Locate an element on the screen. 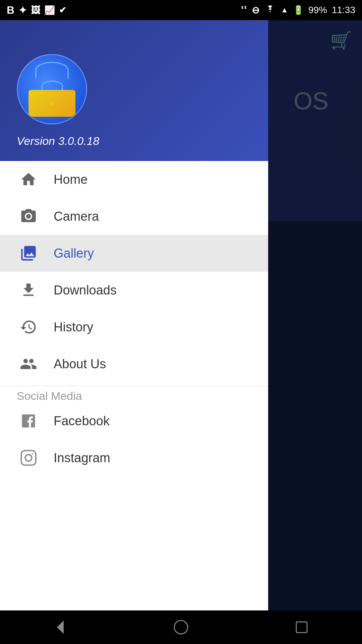 The height and width of the screenshot is (644, 362). signal-icon: ▲ is located at coordinates (285, 10).